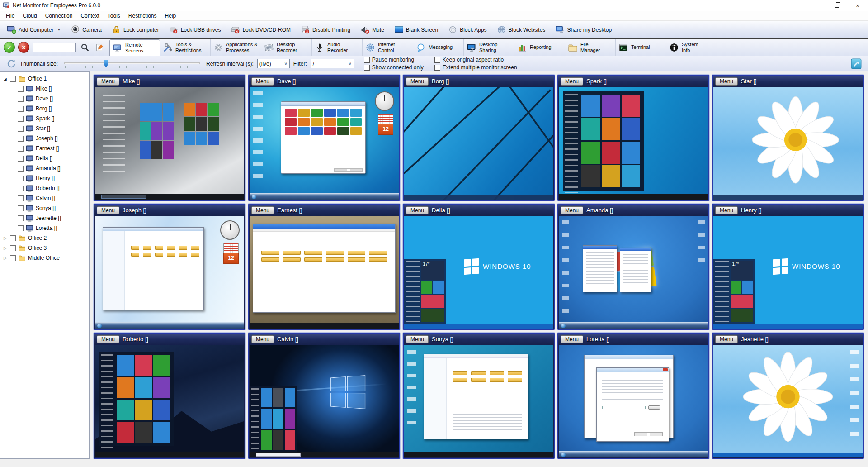 The image size is (868, 467). Describe the element at coordinates (692, 47) in the screenshot. I see `tab-system-info: SystemInfo` at that location.